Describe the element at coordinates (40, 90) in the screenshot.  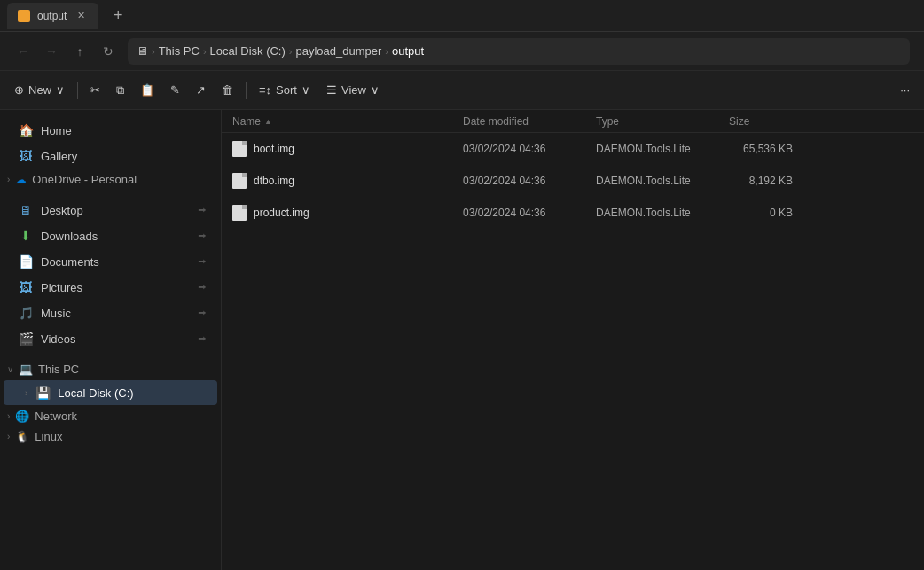
I see `new-label: New` at that location.